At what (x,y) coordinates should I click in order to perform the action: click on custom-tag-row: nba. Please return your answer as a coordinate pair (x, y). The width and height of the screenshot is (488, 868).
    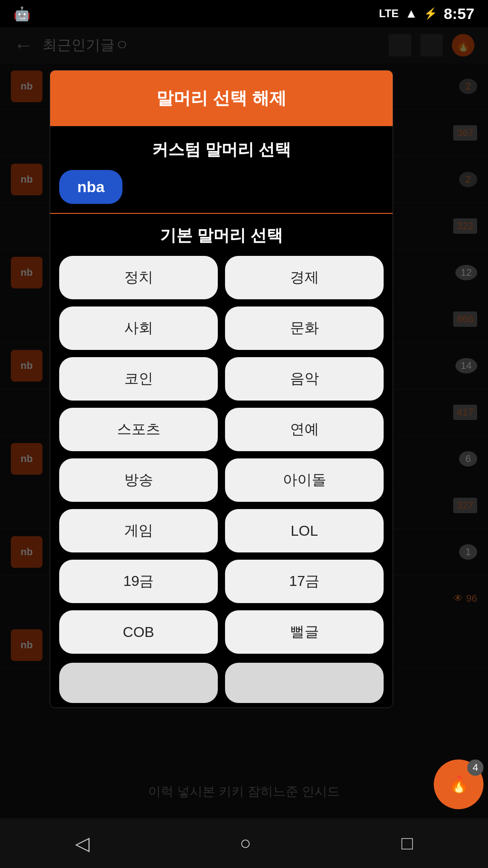
    Looking at the image, I should click on (221, 192).